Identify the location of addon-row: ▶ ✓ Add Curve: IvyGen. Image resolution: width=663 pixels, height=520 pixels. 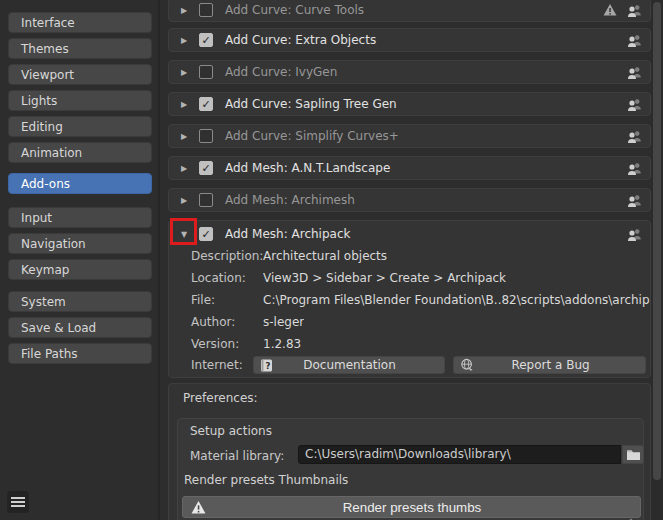
(410, 72).